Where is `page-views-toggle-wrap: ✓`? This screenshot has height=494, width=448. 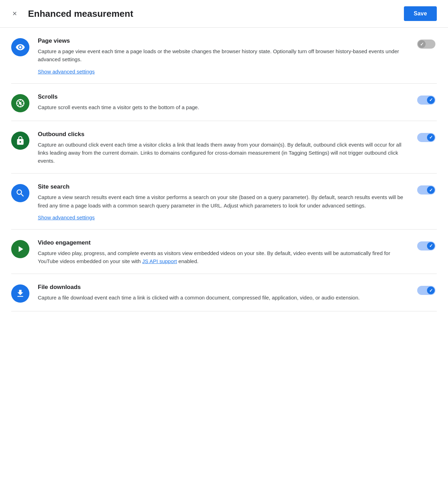 page-views-toggle-wrap: ✓ is located at coordinates (427, 44).